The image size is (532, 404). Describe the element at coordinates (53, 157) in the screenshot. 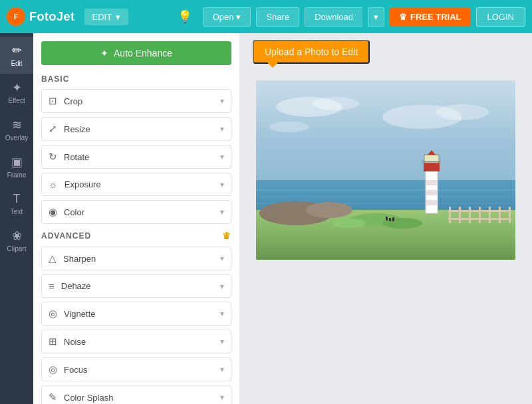

I see `rotate-icon: ↻` at that location.